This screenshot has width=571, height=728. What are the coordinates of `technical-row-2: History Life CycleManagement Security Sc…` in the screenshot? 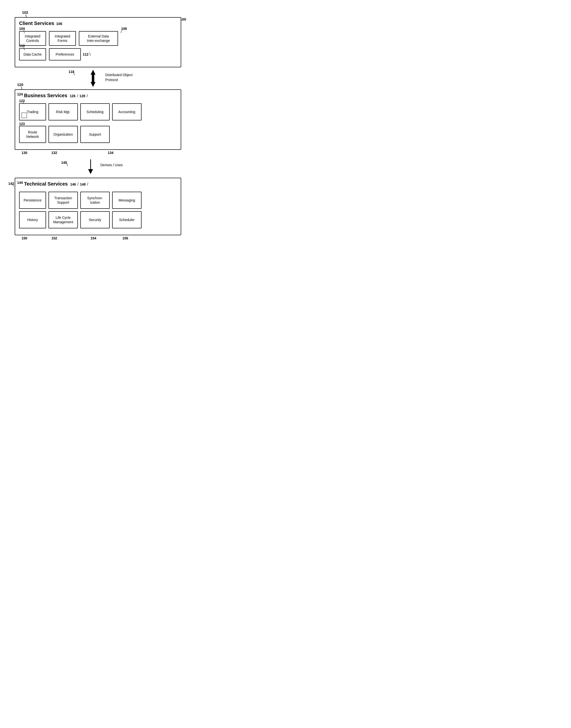 It's located at (98, 220).